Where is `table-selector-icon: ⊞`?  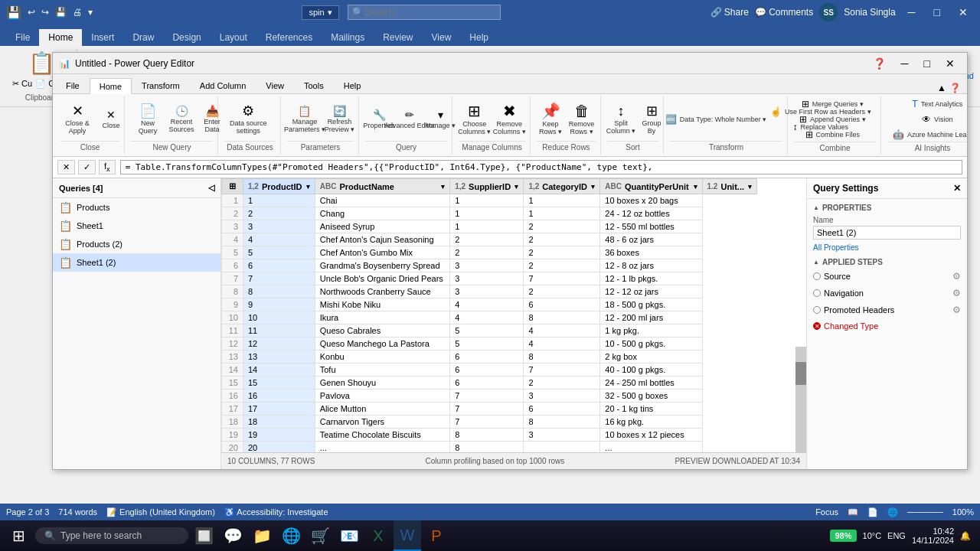 table-selector-icon: ⊞ is located at coordinates (233, 186).